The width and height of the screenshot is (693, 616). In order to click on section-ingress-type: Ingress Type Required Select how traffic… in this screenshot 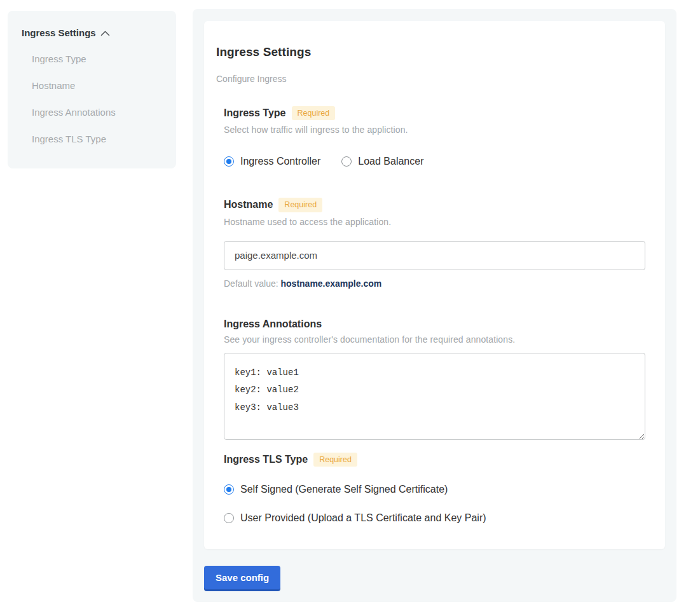, I will do `click(435, 137)`.